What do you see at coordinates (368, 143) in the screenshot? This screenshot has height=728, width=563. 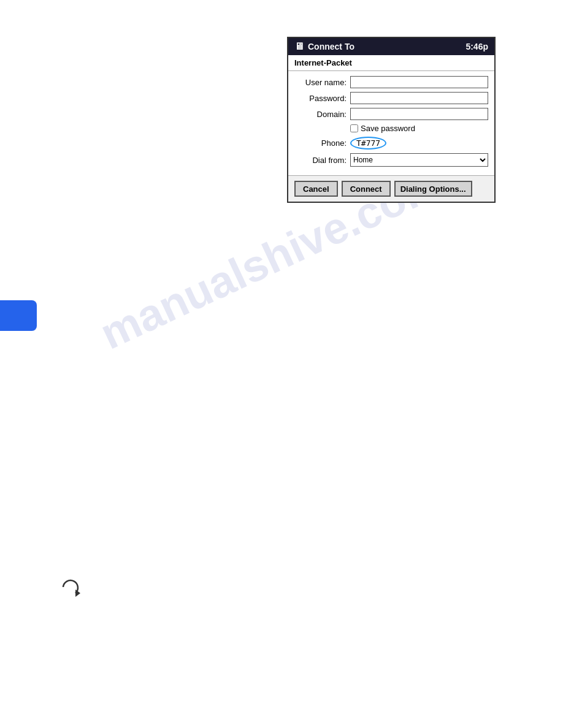 I see `phone-value: T#777` at bounding box center [368, 143].